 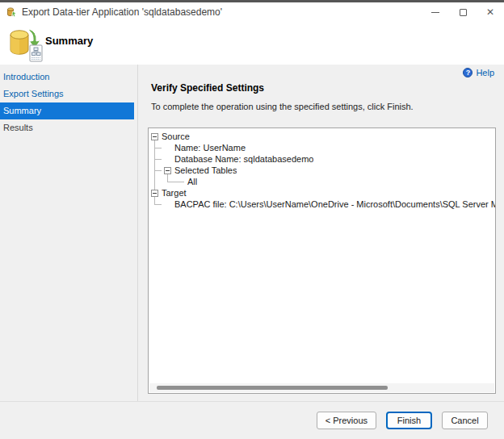 What do you see at coordinates (321, 136) in the screenshot?
I see `tree-node: Source` at bounding box center [321, 136].